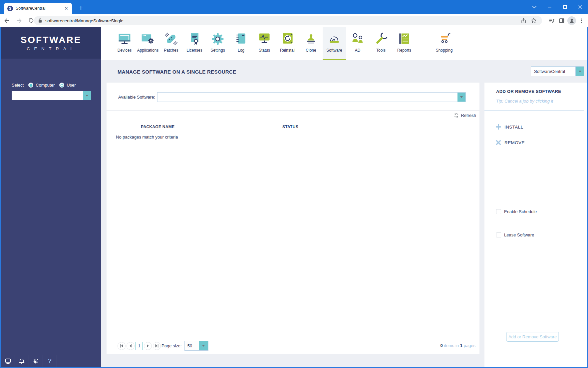  Describe the element at coordinates (465, 115) in the screenshot. I see `refresh-button: Refresh` at that location.